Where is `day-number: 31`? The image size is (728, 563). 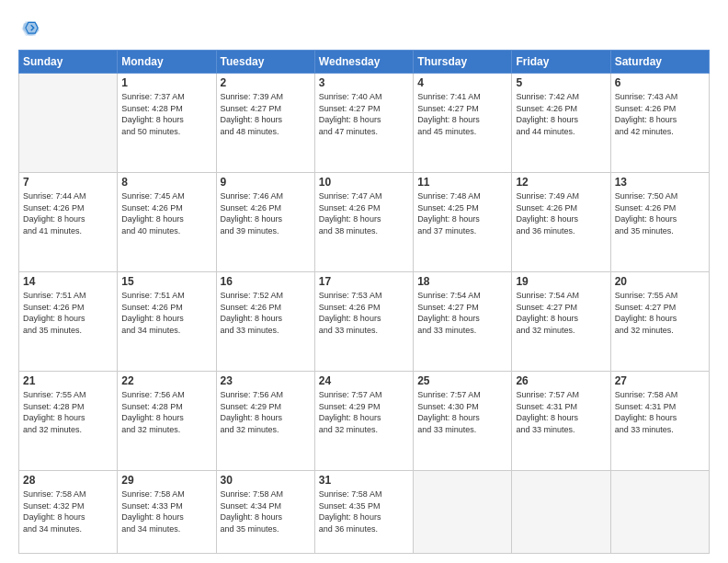 day-number: 31 is located at coordinates (364, 480).